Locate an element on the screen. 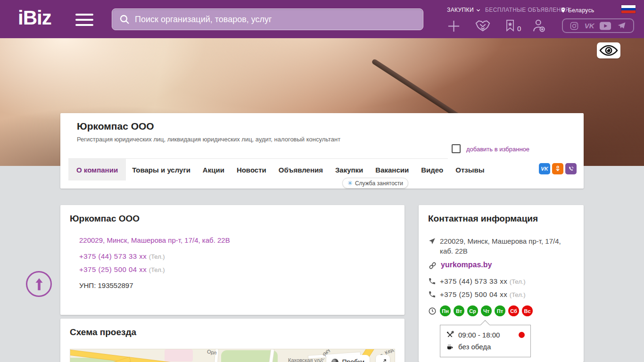  tab-about: О компании is located at coordinates (97, 170).